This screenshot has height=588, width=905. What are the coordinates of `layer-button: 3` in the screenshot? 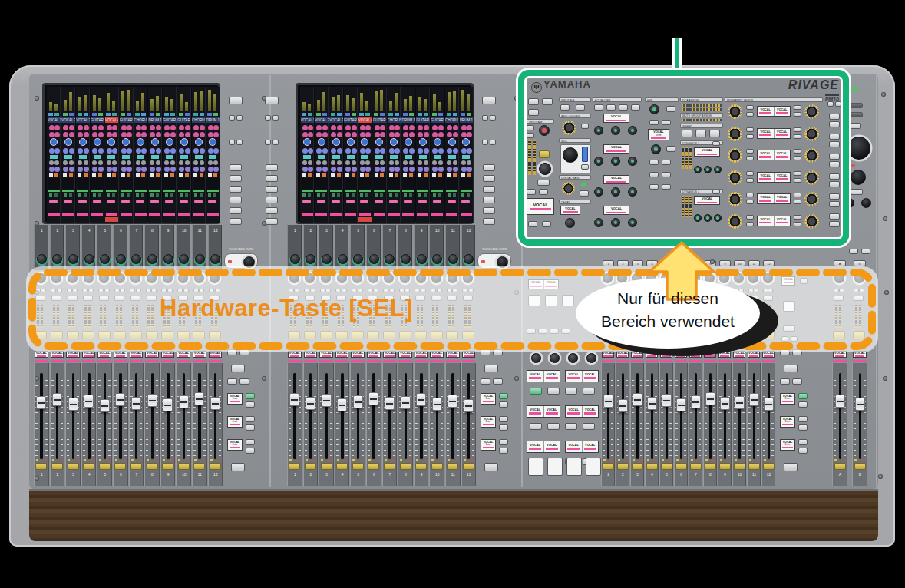 It's located at (637, 263).